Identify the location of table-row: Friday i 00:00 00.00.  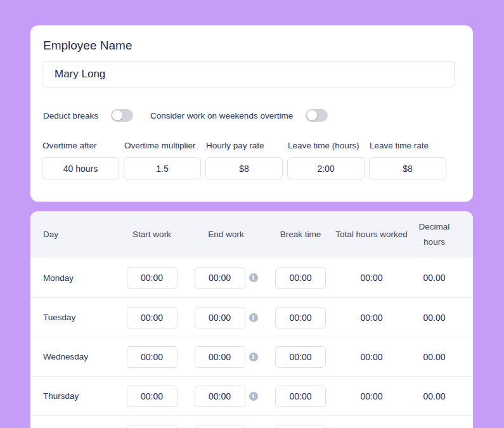
(252, 422).